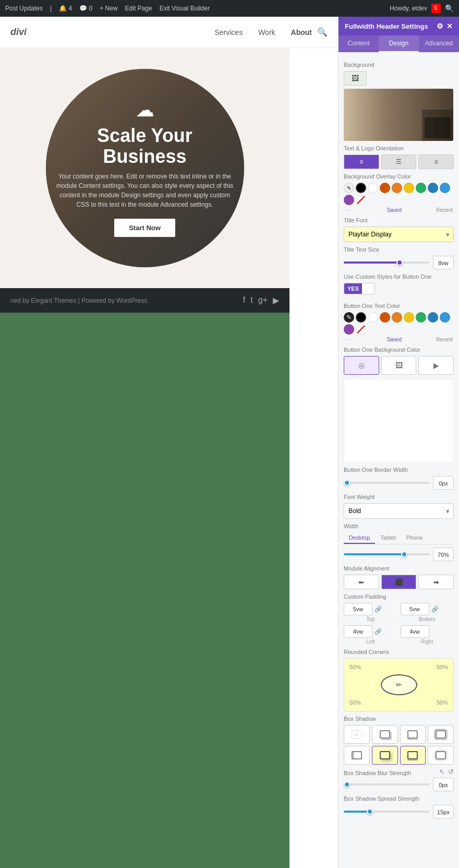 The width and height of the screenshot is (459, 868). I want to click on width-desktop-tab: Desktop, so click(359, 538).